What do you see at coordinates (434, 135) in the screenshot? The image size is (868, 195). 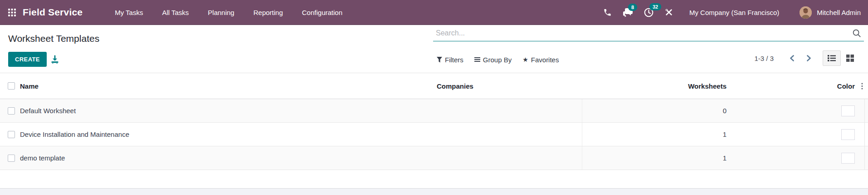 I see `table-row: Device Installation and Maintenance 1` at bounding box center [434, 135].